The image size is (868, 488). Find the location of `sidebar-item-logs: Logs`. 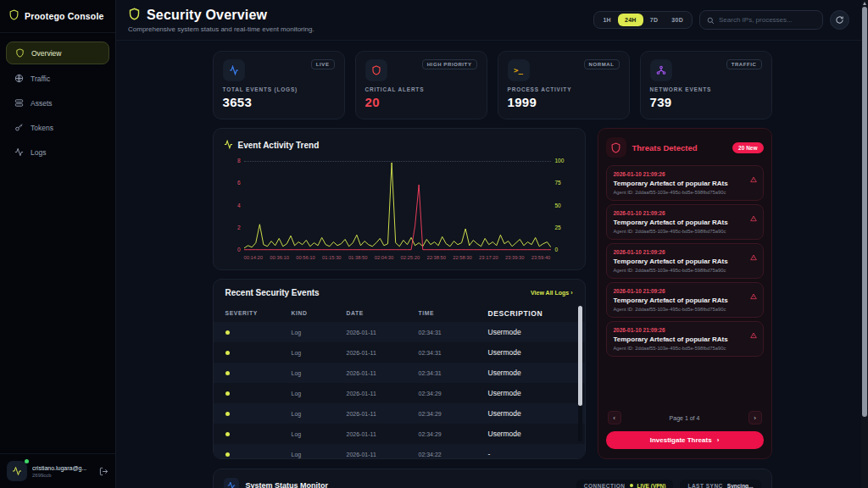

sidebar-item-logs: Logs is located at coordinates (58, 152).